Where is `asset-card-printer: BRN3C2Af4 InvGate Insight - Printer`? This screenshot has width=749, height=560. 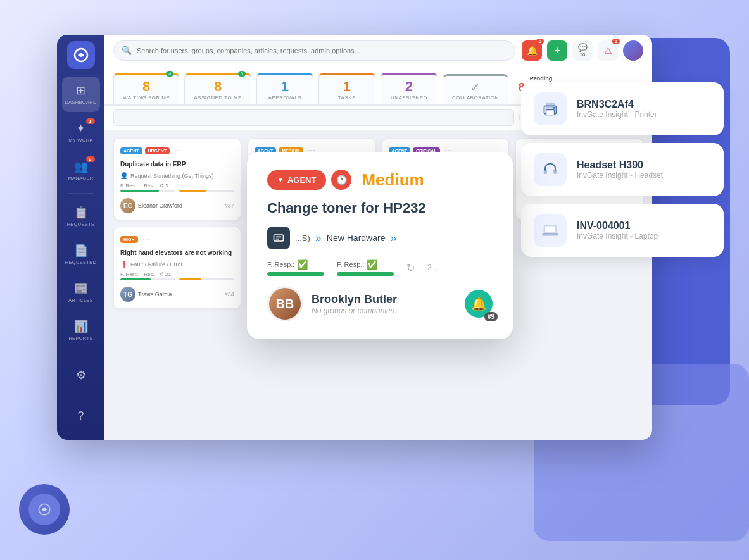
asset-card-printer: BRN3C2Af4 InvGate Insight - Printer is located at coordinates (622, 109).